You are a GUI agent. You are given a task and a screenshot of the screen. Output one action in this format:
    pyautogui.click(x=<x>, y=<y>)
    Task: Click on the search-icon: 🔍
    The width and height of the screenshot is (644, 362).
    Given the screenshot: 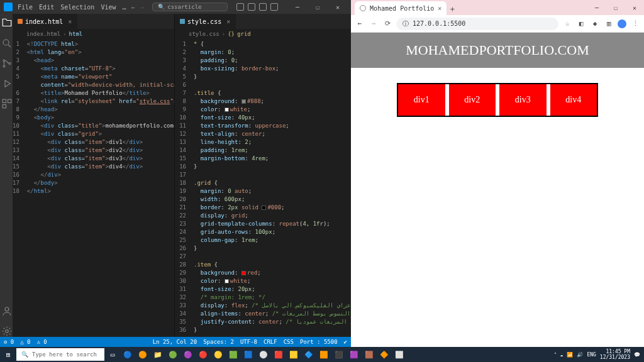 What is the action you would take?
    pyautogui.click(x=25, y=354)
    